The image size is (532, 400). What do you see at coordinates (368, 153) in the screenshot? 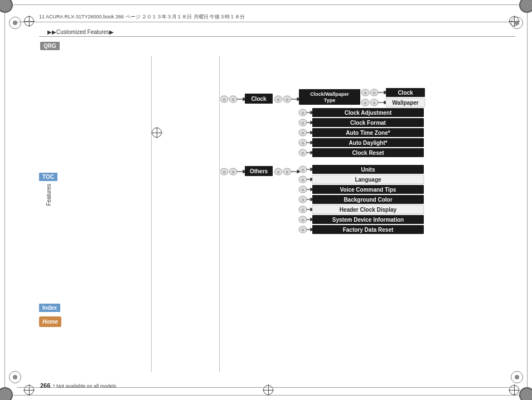
I see `svg-text: Clock Reset` at bounding box center [368, 153].